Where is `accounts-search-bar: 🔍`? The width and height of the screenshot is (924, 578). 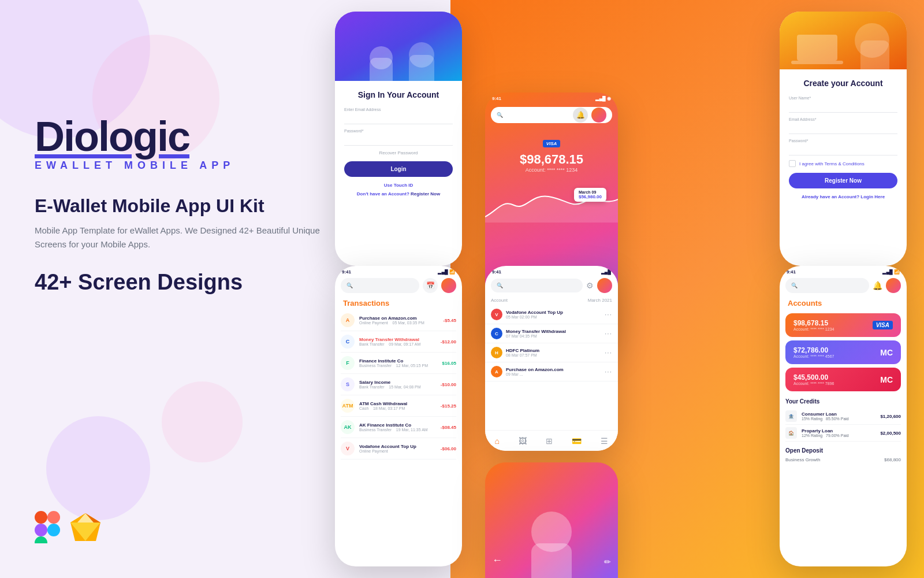 accounts-search-bar: 🔍 is located at coordinates (827, 286).